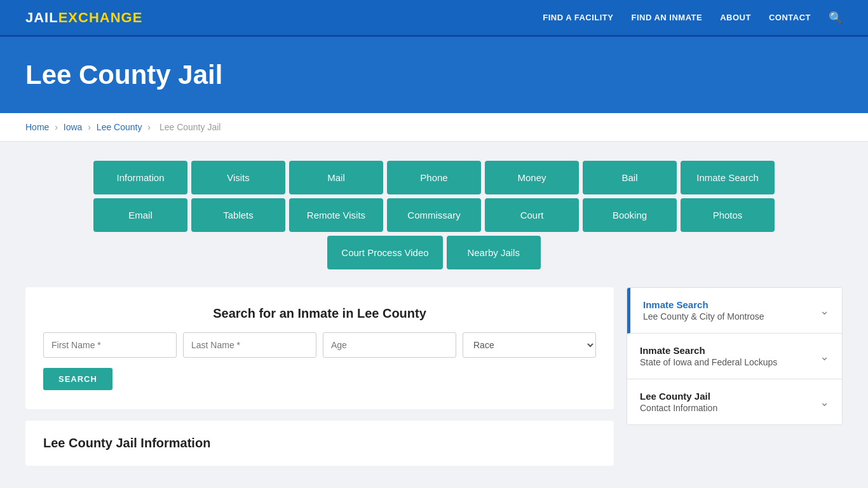 This screenshot has width=868, height=488. What do you see at coordinates (735, 402) in the screenshot?
I see `sidebar-item-contact-info: Lee County Jail Contact Information ⌄` at bounding box center [735, 402].